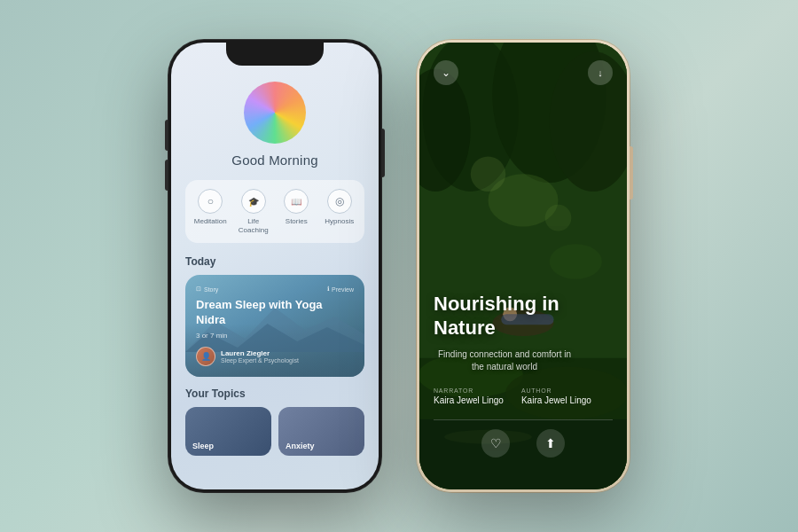 This screenshot has width=798, height=532. Describe the element at coordinates (254, 225) in the screenshot. I see `category-coaching-label: Life Coaching` at that location.